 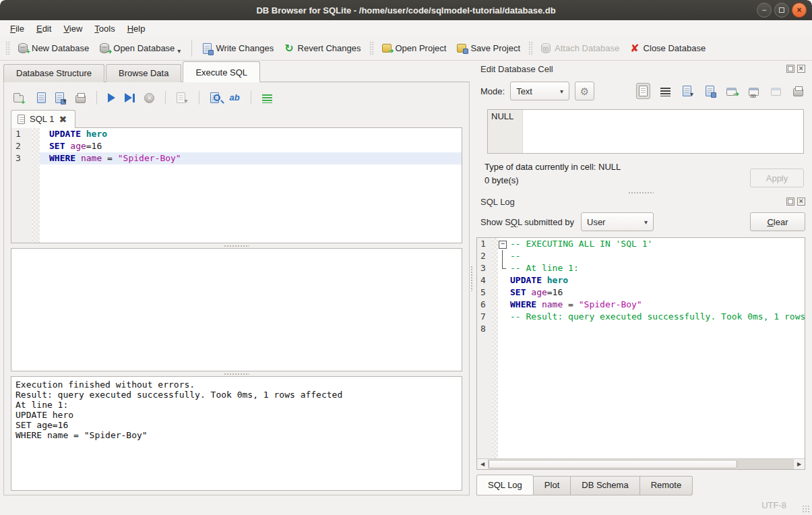 What do you see at coordinates (668, 49) in the screenshot?
I see `close-database-button: ✘ Close Database` at bounding box center [668, 49].